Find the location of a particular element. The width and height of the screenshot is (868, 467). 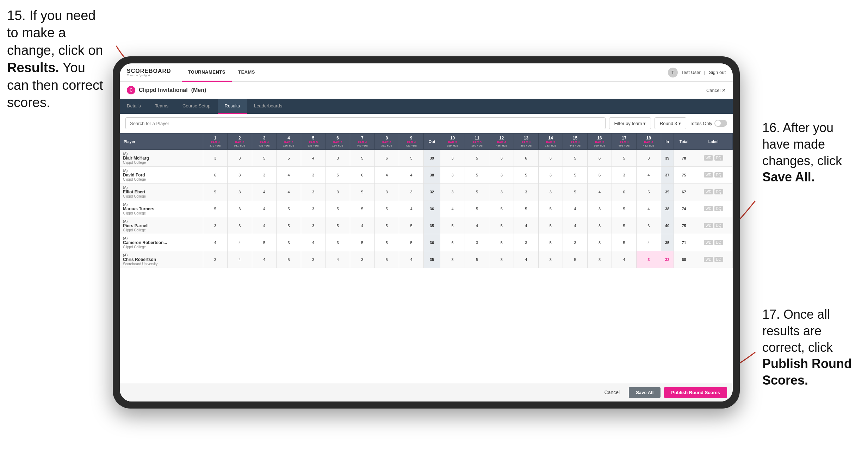

search-input is located at coordinates (366, 123).